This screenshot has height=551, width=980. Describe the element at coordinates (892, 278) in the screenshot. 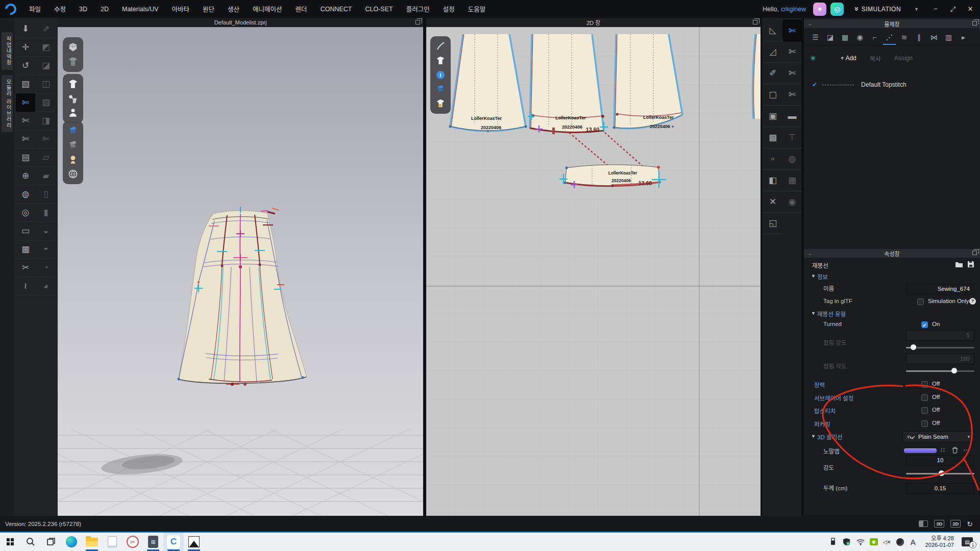

I see `info-section-header: ▼ 정보` at that location.